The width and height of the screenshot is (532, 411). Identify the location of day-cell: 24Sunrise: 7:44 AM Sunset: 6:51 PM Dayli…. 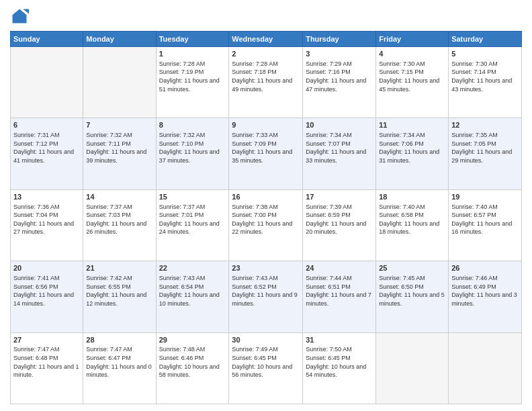
(340, 297).